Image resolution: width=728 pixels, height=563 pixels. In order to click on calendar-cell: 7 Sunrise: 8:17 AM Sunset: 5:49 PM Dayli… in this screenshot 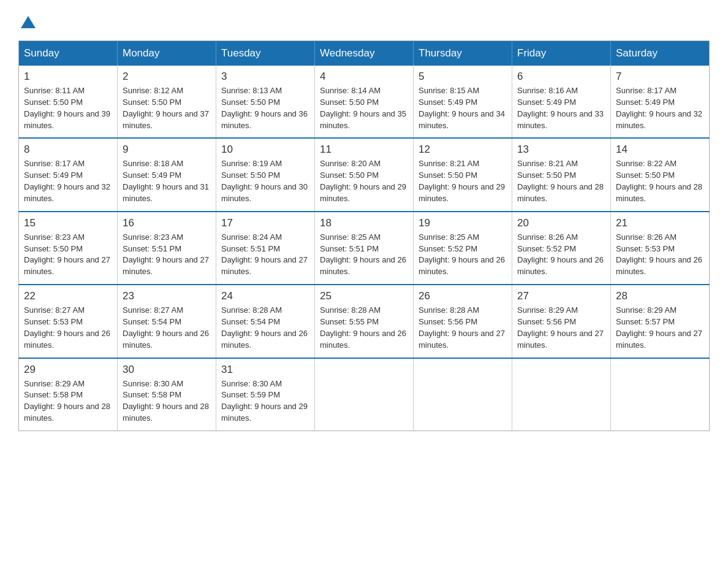, I will do `click(661, 102)`.